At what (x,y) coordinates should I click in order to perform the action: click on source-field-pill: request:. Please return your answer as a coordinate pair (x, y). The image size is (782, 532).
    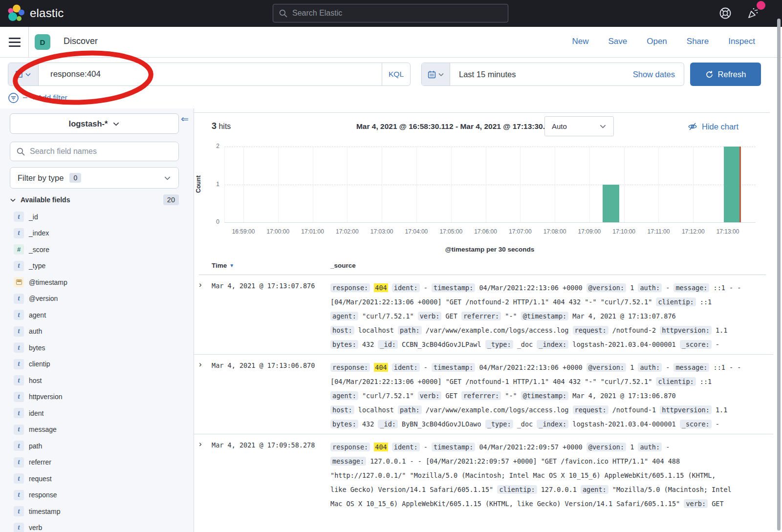
    Looking at the image, I should click on (590, 410).